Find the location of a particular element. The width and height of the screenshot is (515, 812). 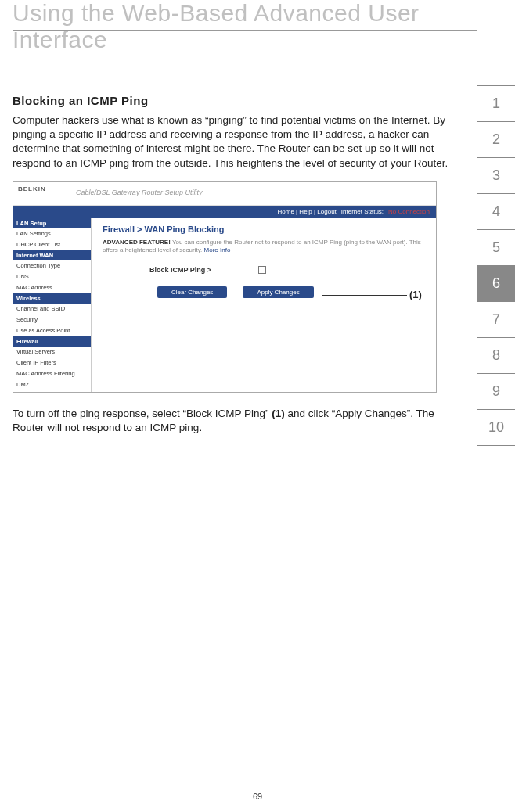

tab-10: 10 is located at coordinates (496, 427).